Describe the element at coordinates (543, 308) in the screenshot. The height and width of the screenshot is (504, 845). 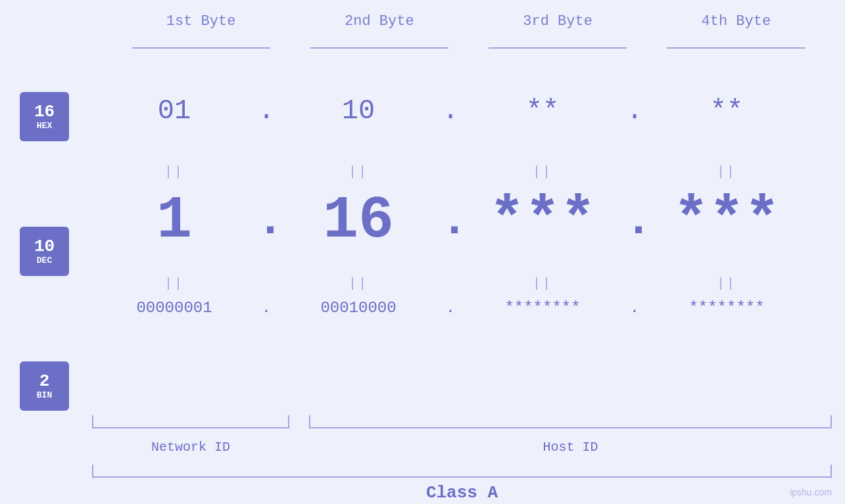
I see `bin-byte3: ********` at that location.